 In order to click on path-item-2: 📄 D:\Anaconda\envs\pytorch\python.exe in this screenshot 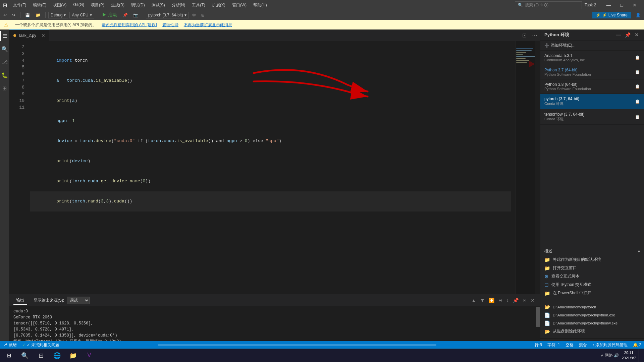, I will do `click(592, 315)`.